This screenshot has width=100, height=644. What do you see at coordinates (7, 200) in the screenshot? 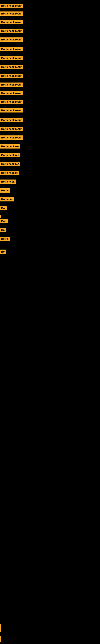
I see `bottleneck-badge: Bottlenec` at bounding box center [7, 200].